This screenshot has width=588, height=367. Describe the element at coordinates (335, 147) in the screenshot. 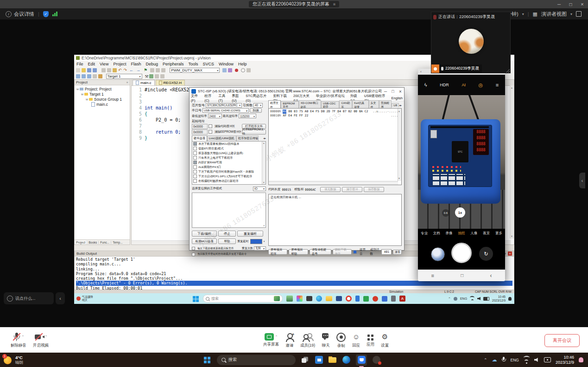

I see `hex-buffer-view: 00000h 02 00 03 75 A0 E4 F5 D0 2D 7F 84 …` at that location.